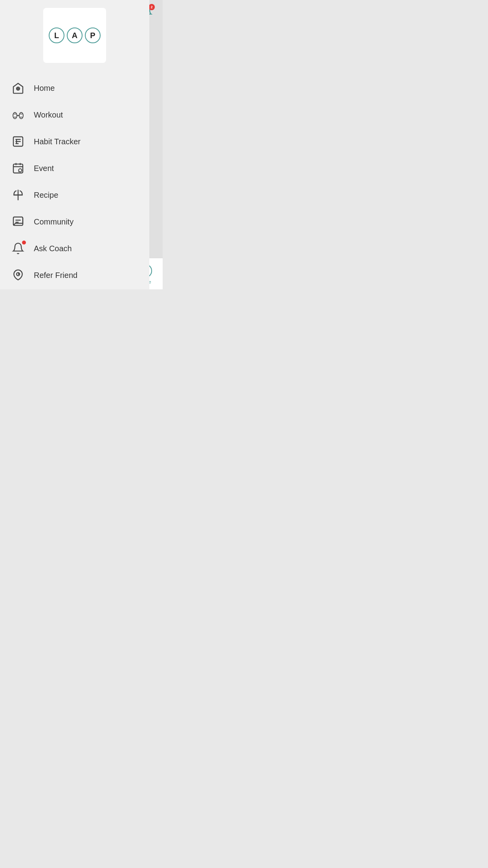 The width and height of the screenshot is (488, 868). What do you see at coordinates (18, 142) in the screenshot?
I see `habit-tracker-icon` at bounding box center [18, 142].